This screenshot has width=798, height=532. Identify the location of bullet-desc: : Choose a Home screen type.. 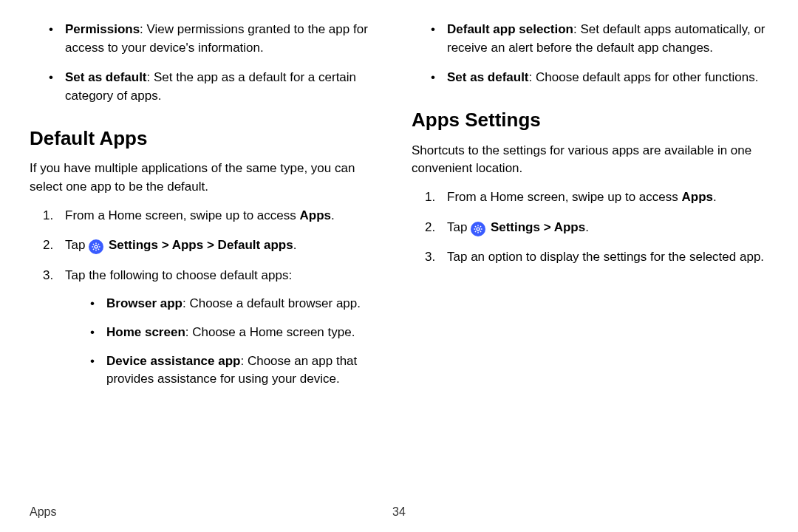
(270, 332).